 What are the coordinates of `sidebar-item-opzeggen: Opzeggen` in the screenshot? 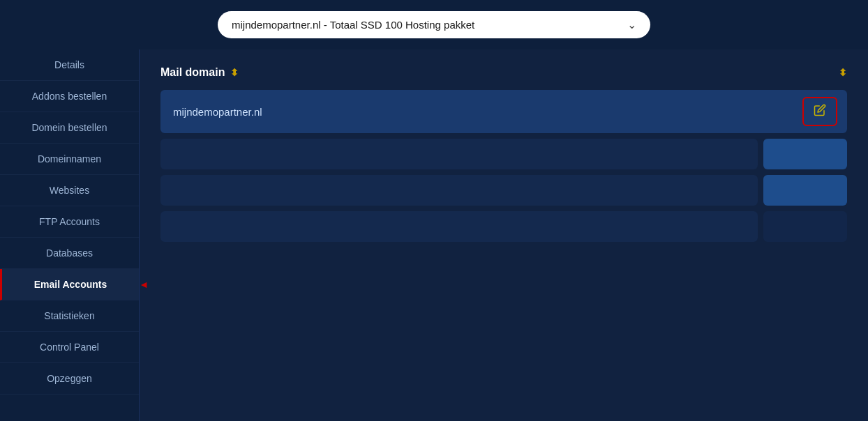 It's located at (70, 379).